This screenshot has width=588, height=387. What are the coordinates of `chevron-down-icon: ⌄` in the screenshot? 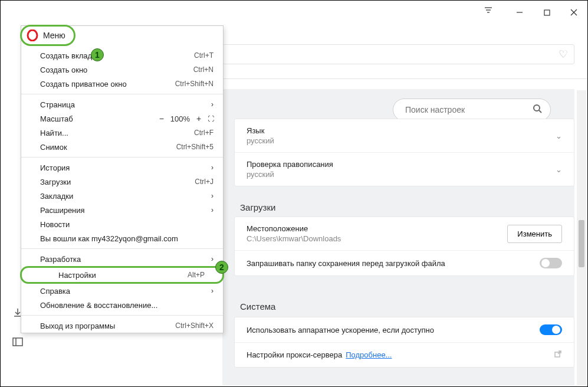 It's located at (559, 170).